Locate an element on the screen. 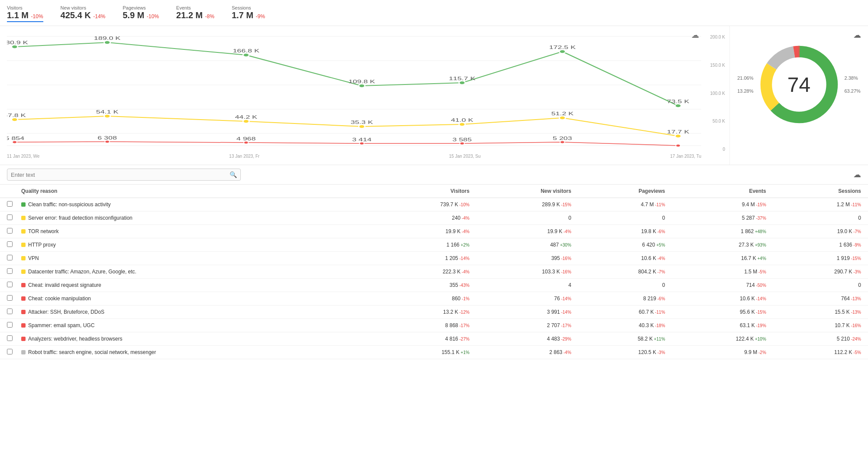  x-label-4: 17 Jan 2023, Tu is located at coordinates (686, 156).